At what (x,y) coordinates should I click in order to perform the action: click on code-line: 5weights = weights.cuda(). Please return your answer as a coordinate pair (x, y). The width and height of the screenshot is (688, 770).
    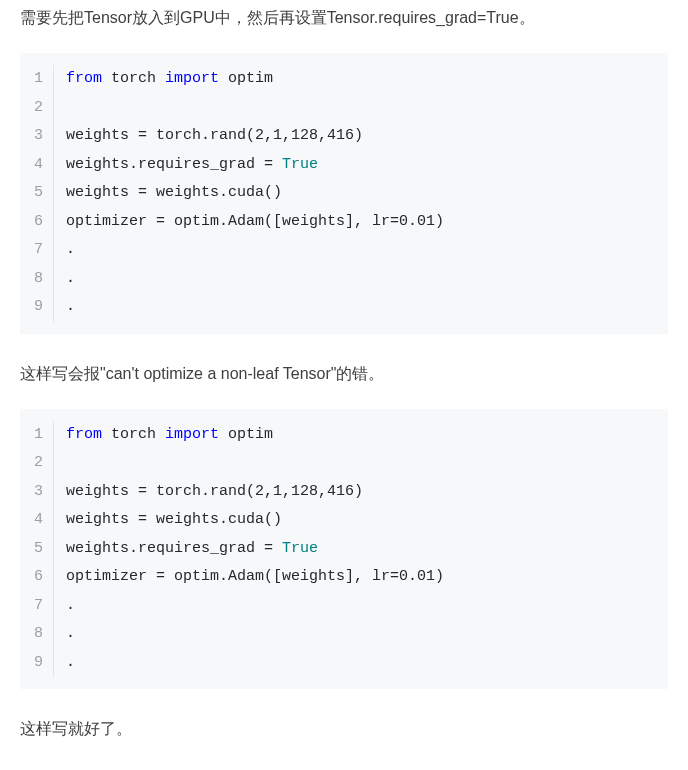
    Looking at the image, I should click on (344, 194).